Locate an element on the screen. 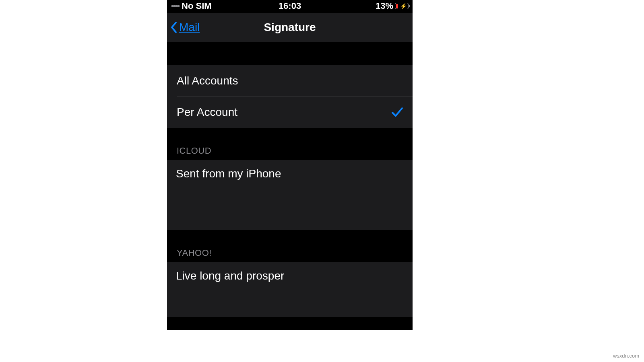 This screenshot has width=644, height=362. page-title: Signature is located at coordinates (290, 27).